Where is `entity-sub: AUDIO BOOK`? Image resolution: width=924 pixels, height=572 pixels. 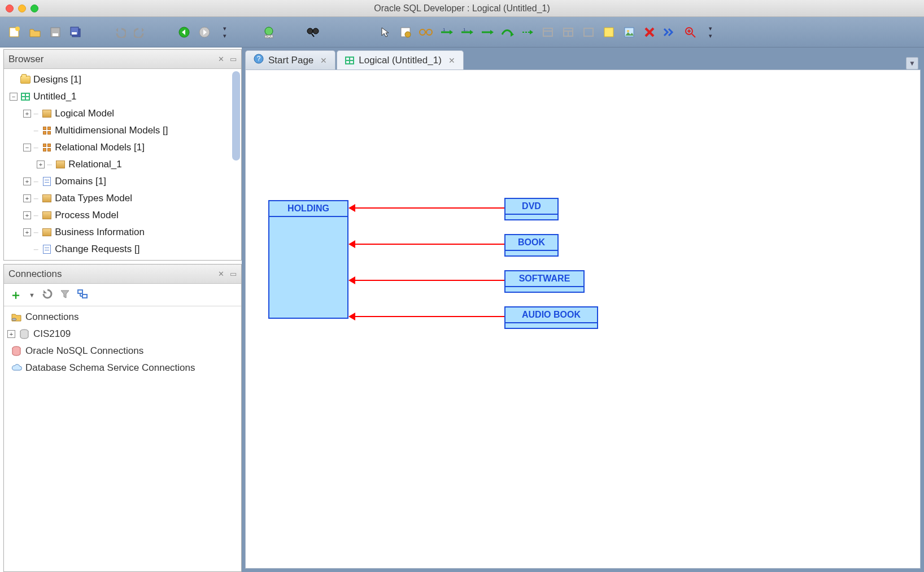
entity-sub: AUDIO BOOK is located at coordinates (551, 318).